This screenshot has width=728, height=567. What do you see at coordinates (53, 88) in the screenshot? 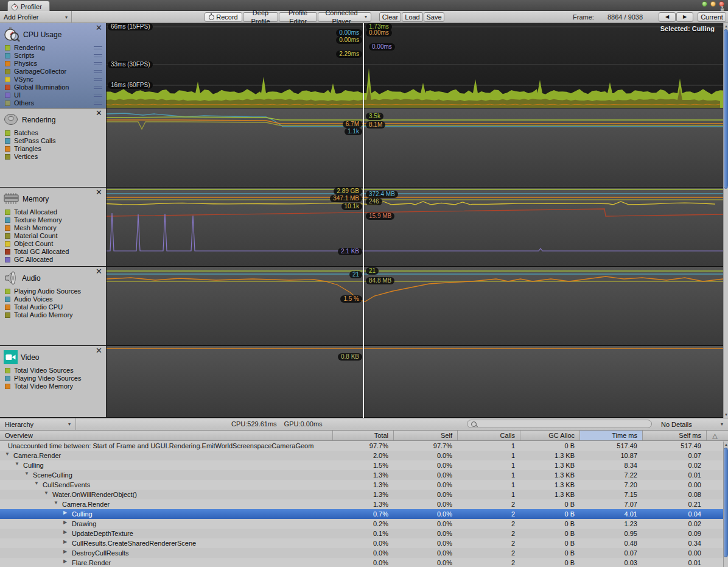
I see `legend-item-global-illumination: Global Illumination` at bounding box center [53, 88].